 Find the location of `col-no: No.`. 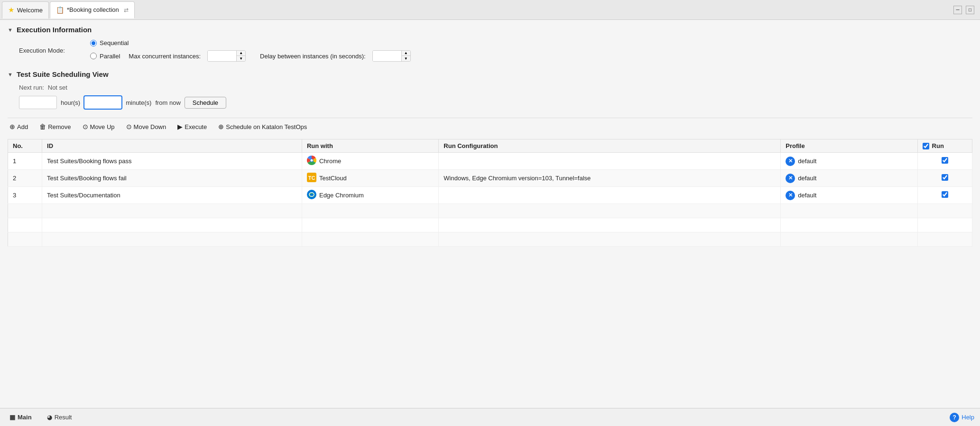

col-no: No. is located at coordinates (25, 146).